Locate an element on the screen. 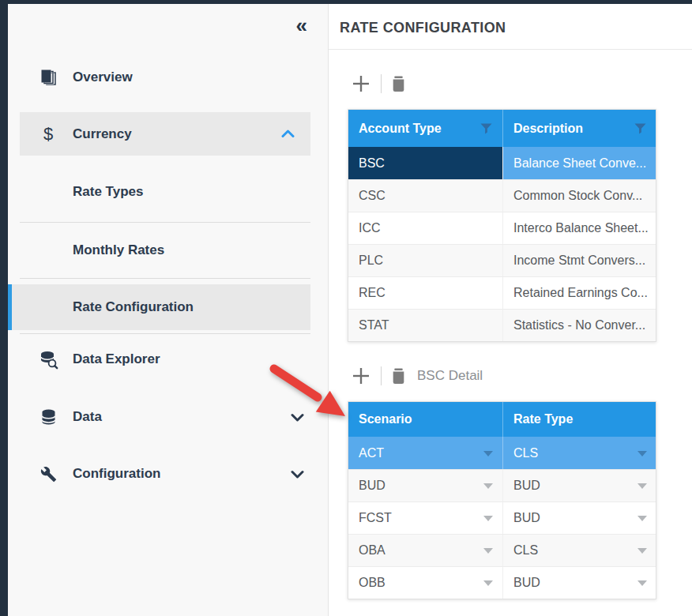 The width and height of the screenshot is (692, 616). table-row: RECRetained Earnings Co... is located at coordinates (502, 292).